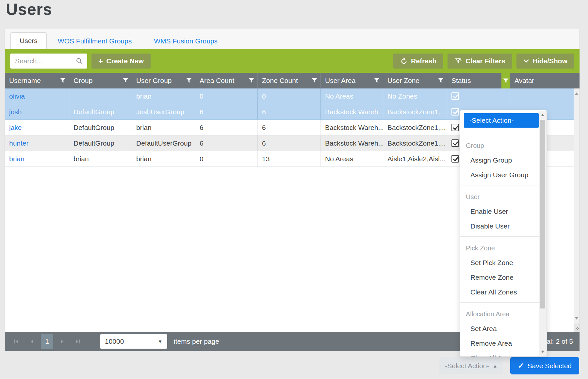 The height and width of the screenshot is (379, 588). I want to click on prev-page-button, so click(32, 341).